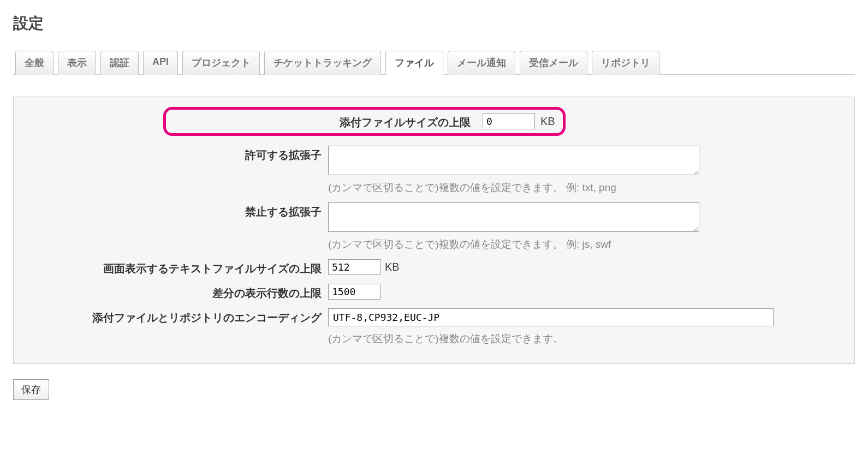 The width and height of the screenshot is (868, 454). I want to click on tab-api: API, so click(160, 63).